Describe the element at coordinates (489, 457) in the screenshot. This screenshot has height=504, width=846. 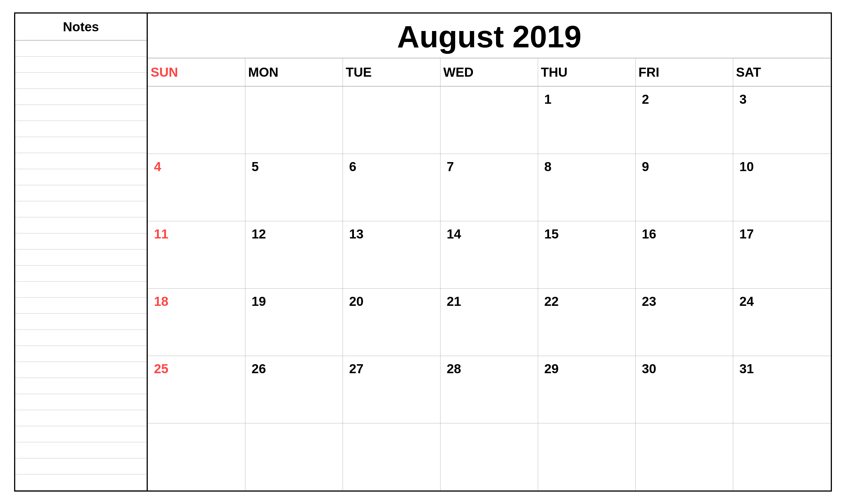
I see `calendar-week-row` at that location.